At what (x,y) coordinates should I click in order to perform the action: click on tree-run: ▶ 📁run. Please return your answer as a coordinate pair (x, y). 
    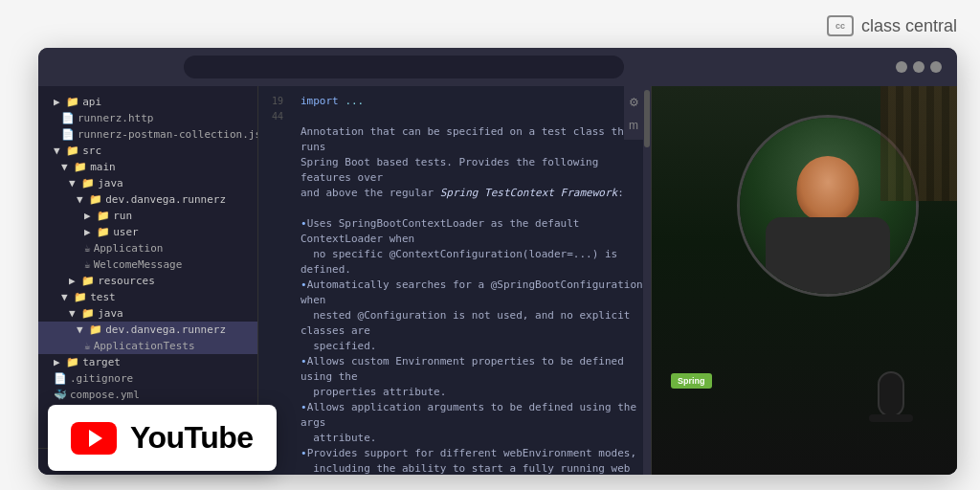
    Looking at the image, I should click on (147, 216).